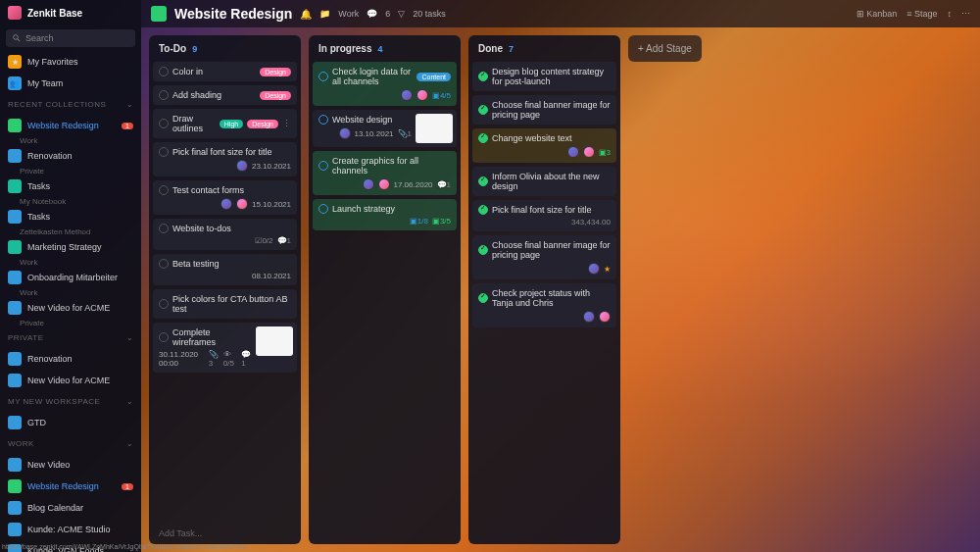 The height and width of the screenshot is (552, 980). What do you see at coordinates (71, 529) in the screenshot?
I see `sidebar-item: Kunde: ACME Studio` at bounding box center [71, 529].